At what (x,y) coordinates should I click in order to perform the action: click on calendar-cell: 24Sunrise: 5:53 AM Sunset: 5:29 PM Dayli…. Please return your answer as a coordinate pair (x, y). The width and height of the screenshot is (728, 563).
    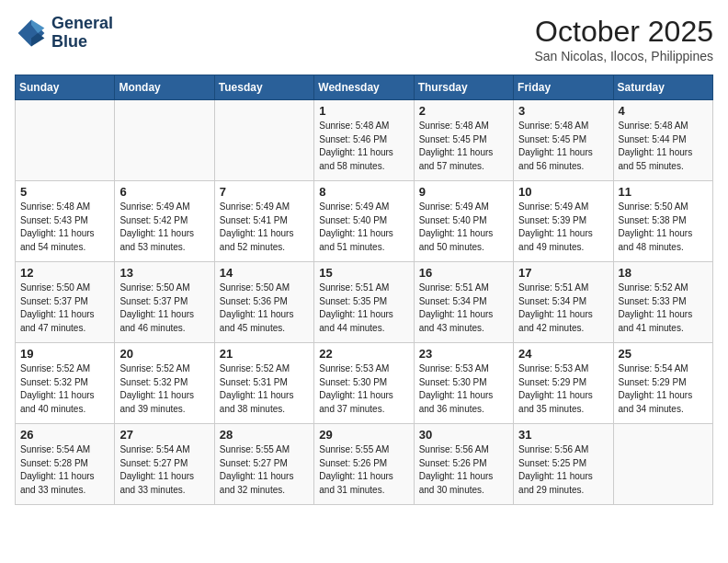
    Looking at the image, I should click on (563, 384).